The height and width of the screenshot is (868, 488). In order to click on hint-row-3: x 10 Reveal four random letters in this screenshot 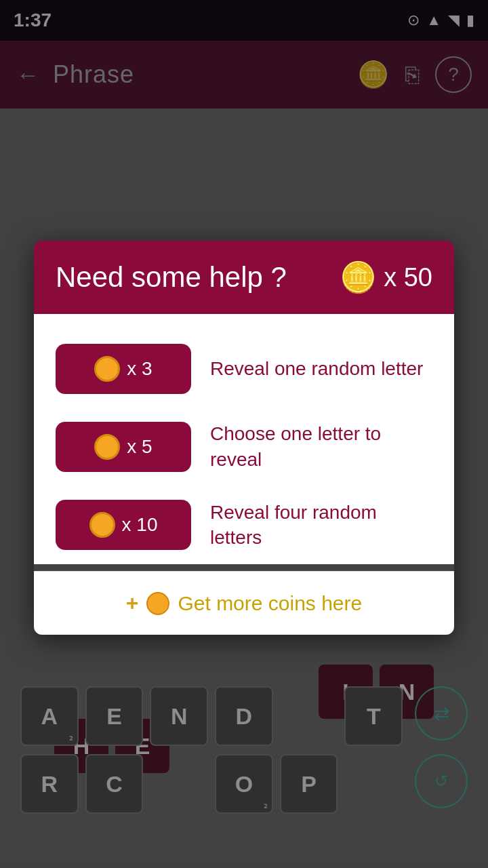, I will do `click(244, 526)`.